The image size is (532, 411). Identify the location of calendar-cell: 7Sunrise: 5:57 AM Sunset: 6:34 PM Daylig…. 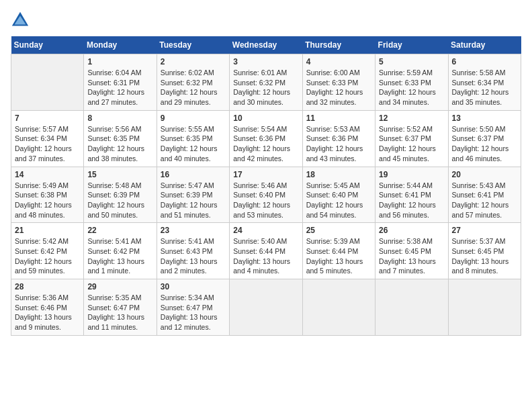
(48, 138).